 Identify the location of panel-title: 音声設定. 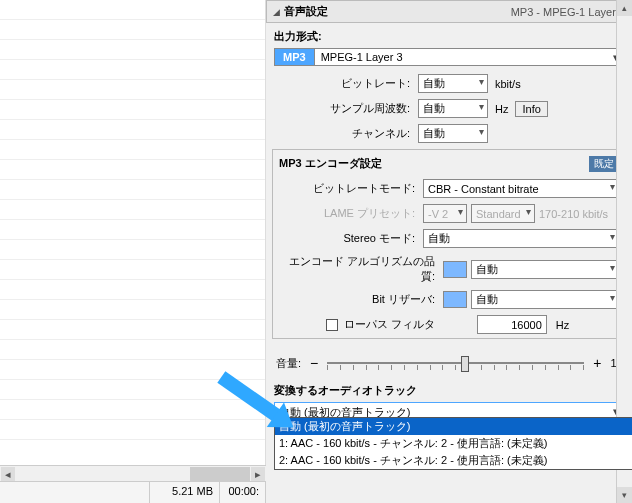
(306, 12).